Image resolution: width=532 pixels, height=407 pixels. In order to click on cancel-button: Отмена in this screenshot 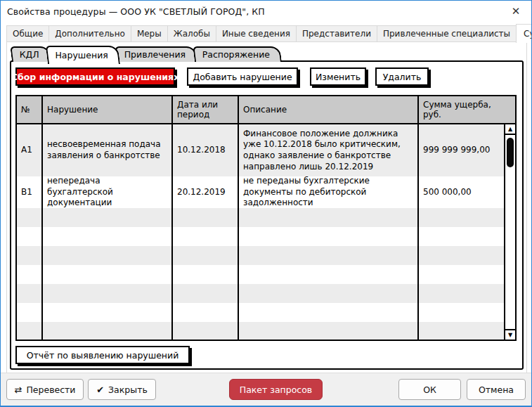, I will do `click(496, 389)`.